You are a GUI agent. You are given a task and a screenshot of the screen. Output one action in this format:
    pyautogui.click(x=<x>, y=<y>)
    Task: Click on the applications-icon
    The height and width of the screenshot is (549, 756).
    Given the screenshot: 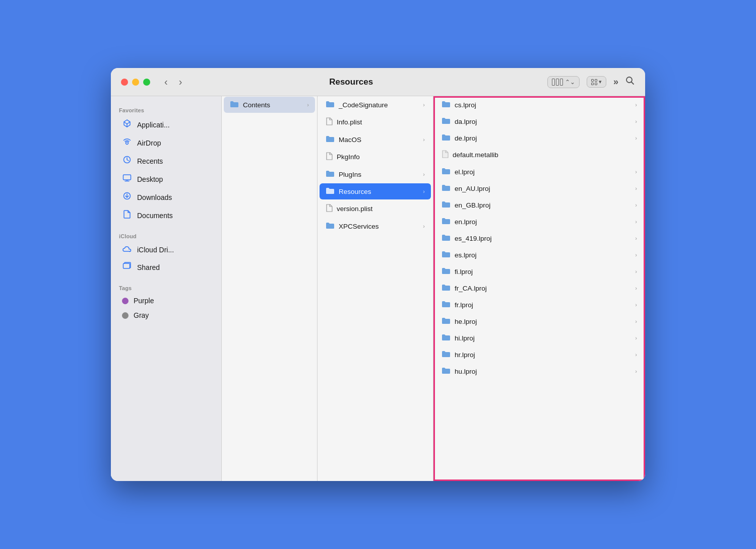 What is the action you would take?
    pyautogui.click(x=127, y=125)
    